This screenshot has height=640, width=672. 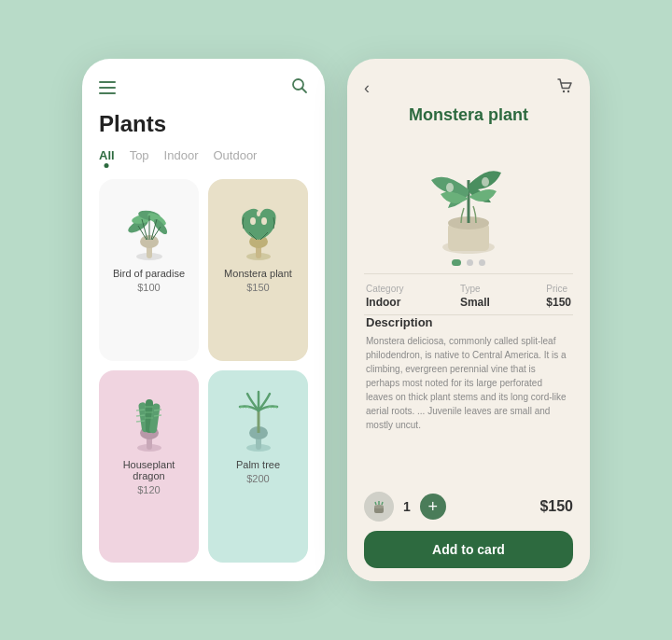 What do you see at coordinates (181, 157) in the screenshot?
I see `tab-indoor: Indoor` at bounding box center [181, 157].